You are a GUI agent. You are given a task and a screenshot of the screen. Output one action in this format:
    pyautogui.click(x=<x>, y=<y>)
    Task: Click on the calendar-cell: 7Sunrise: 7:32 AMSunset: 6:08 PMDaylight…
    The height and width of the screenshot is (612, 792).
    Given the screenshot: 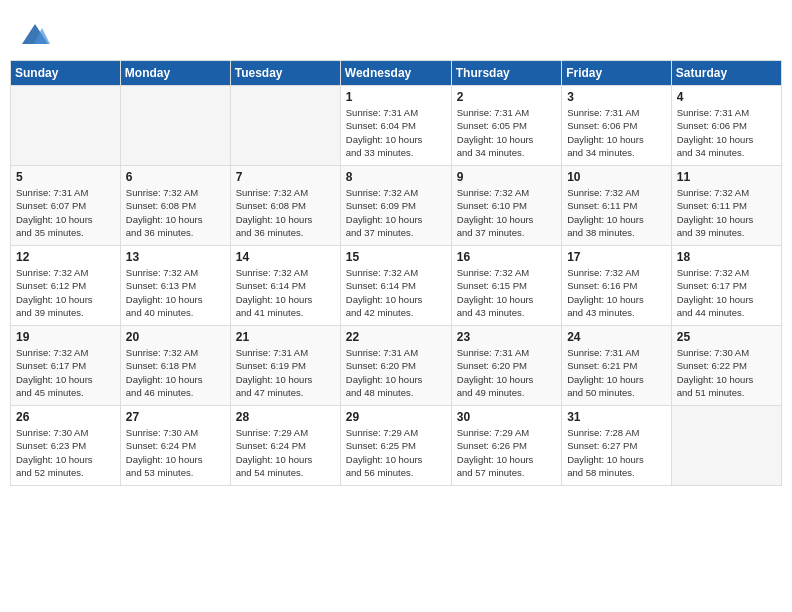 What is the action you would take?
    pyautogui.click(x=285, y=206)
    